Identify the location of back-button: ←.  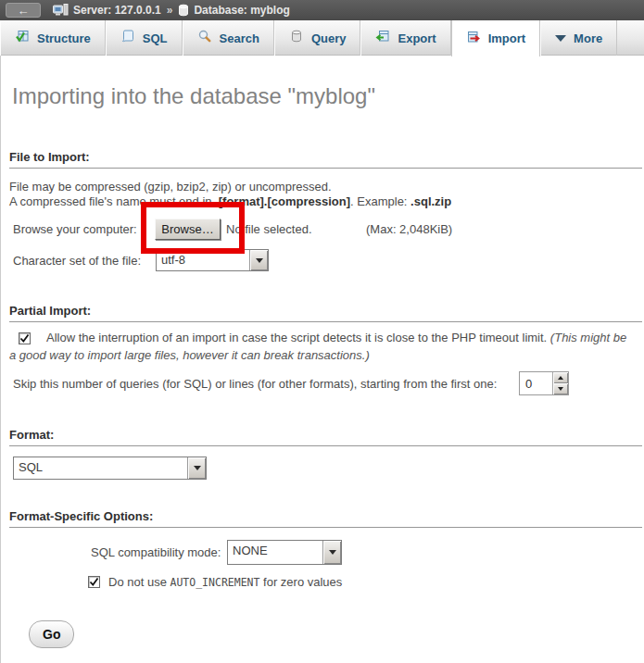
(23, 10).